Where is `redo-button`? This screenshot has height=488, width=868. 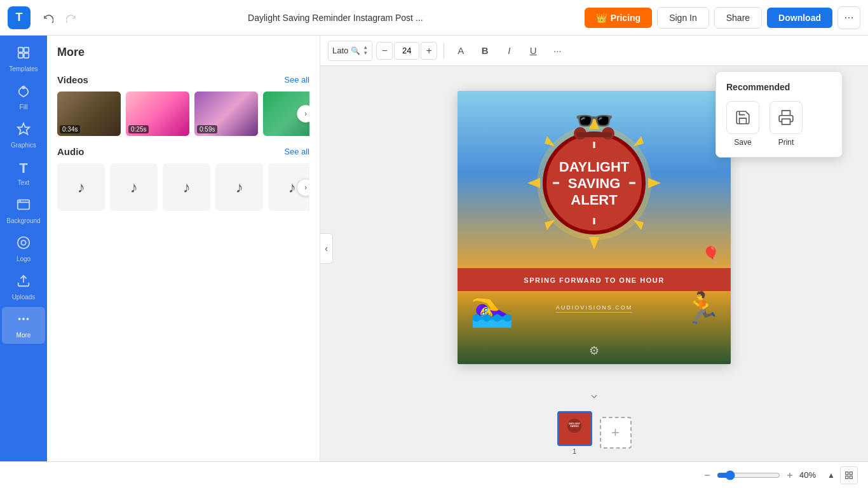
redo-button is located at coordinates (71, 18).